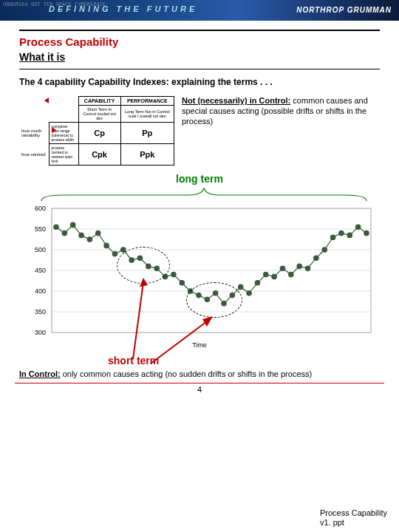 This screenshot has width=399, height=532. I want to click on col-performance: PERFORMANCE, so click(147, 101).